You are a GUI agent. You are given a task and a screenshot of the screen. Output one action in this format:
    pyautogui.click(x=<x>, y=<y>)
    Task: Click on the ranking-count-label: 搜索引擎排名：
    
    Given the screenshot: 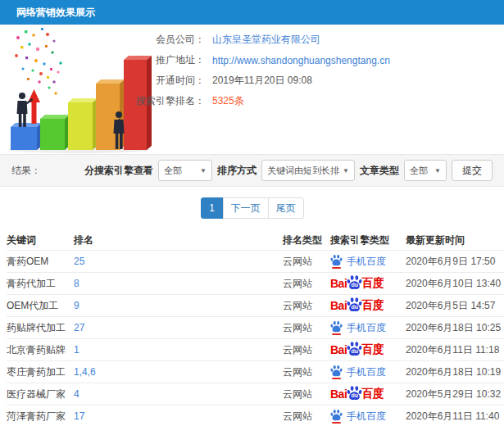 What is the action you would take?
    pyautogui.click(x=157, y=102)
    